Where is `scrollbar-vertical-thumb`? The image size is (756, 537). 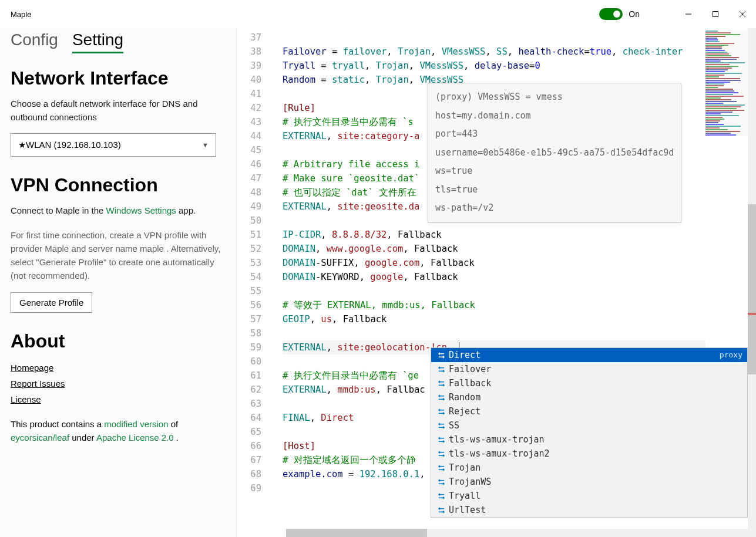 scrollbar-vertical-thumb is located at coordinates (752, 289).